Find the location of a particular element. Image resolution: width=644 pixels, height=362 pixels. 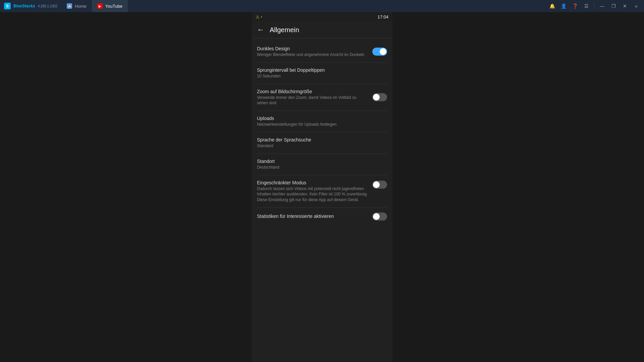

youtube-tab-icon: ▶ is located at coordinates (100, 6).